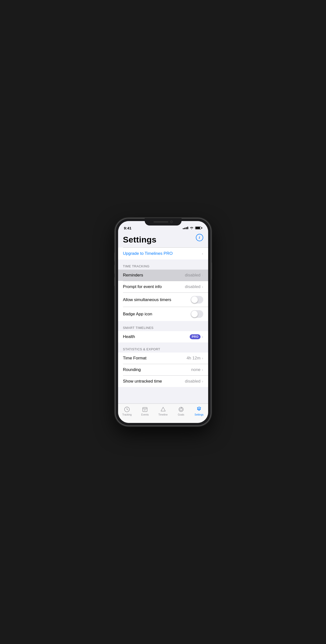 The height and width of the screenshot is (644, 326). I want to click on reminders-right: disabled ›, so click(194, 275).